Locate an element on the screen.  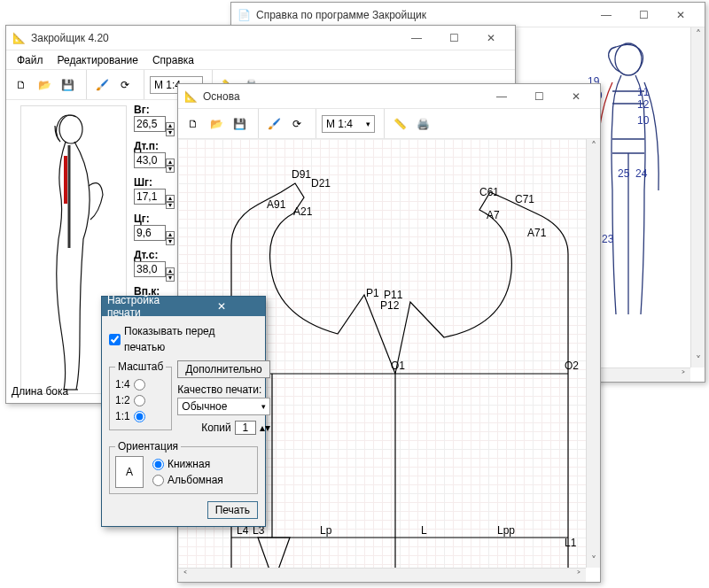
svg-text: A7 is located at coordinates (493, 215).